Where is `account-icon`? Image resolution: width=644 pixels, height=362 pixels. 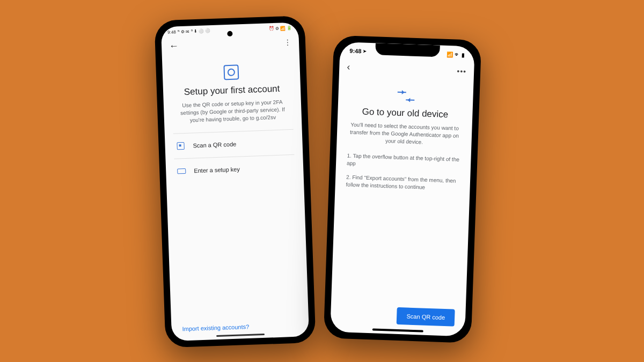 account-icon is located at coordinates (231, 72).